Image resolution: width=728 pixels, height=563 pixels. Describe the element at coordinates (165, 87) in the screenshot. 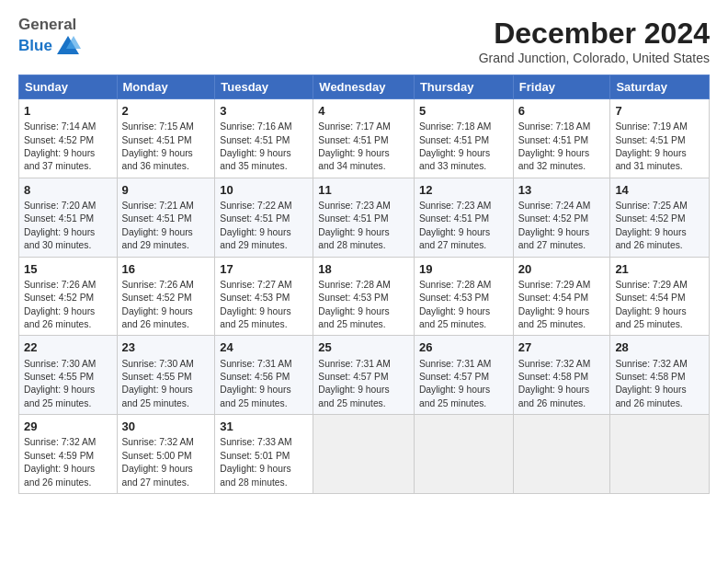

I see `day-header-monday: Monday` at that location.